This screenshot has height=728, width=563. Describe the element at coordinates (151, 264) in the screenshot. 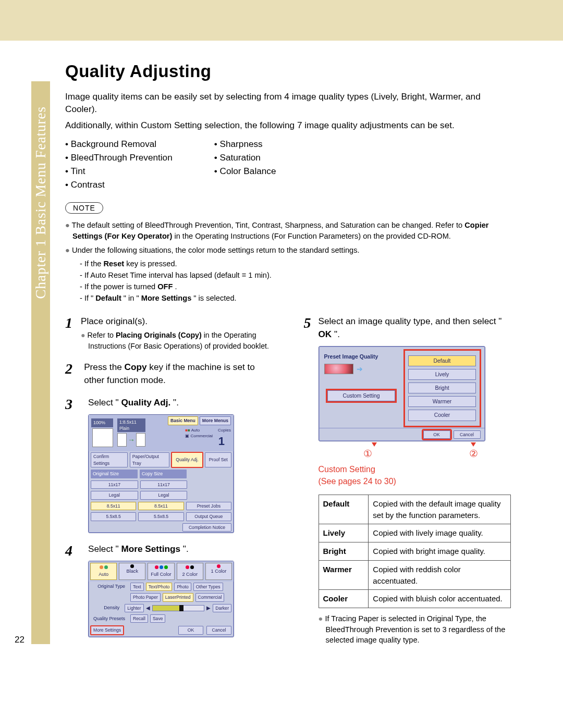

I see `note-sub: key is pressed.` at that location.